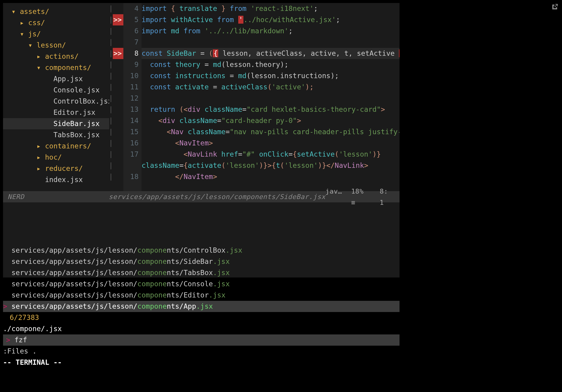 The height and width of the screenshot is (392, 562). What do you see at coordinates (56, 146) in the screenshot?
I see `tree-dir-containers: ▸ containers/` at bounding box center [56, 146].